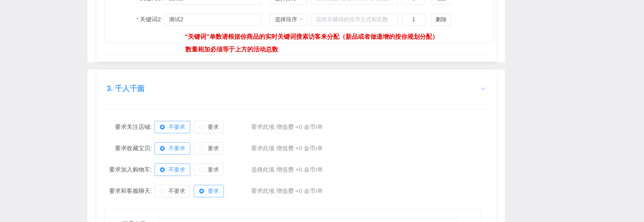  I want to click on follow-shop-row: 要求关注店铺: 不要求 要求 要求此项 增值费 +0 金币/单, so click(297, 127).